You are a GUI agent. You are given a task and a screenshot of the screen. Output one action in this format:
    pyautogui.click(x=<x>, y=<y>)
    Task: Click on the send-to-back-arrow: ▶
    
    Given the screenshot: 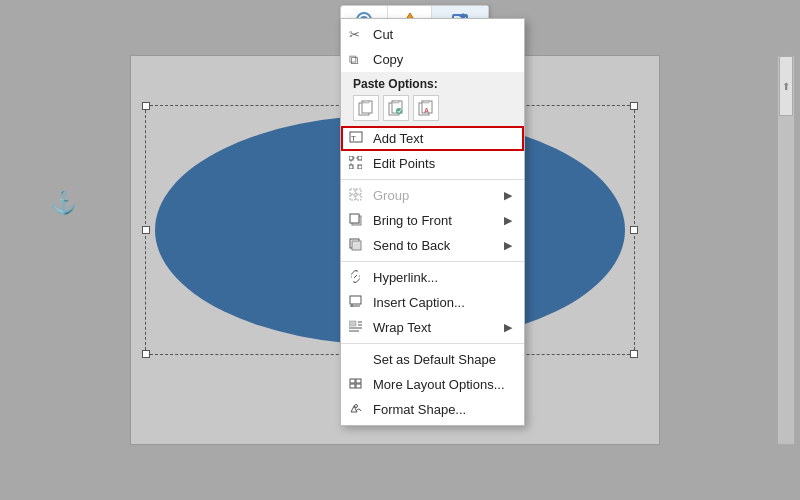 What is the action you would take?
    pyautogui.click(x=508, y=246)
    